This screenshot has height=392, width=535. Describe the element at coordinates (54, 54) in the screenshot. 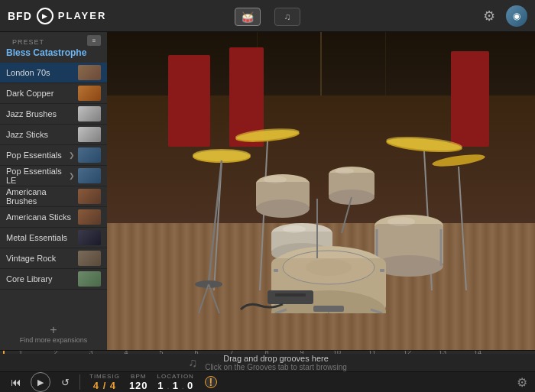

I see `preset-name: Bless Catastrophe` at that location.